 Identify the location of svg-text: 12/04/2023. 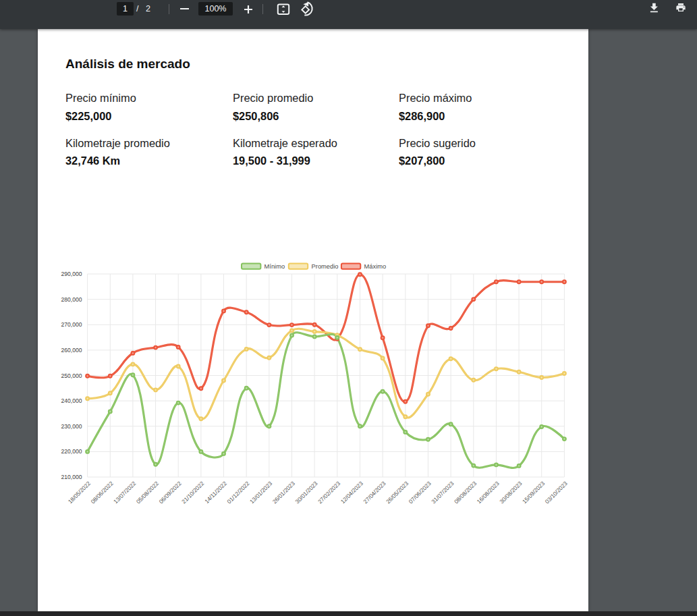
(352, 493).